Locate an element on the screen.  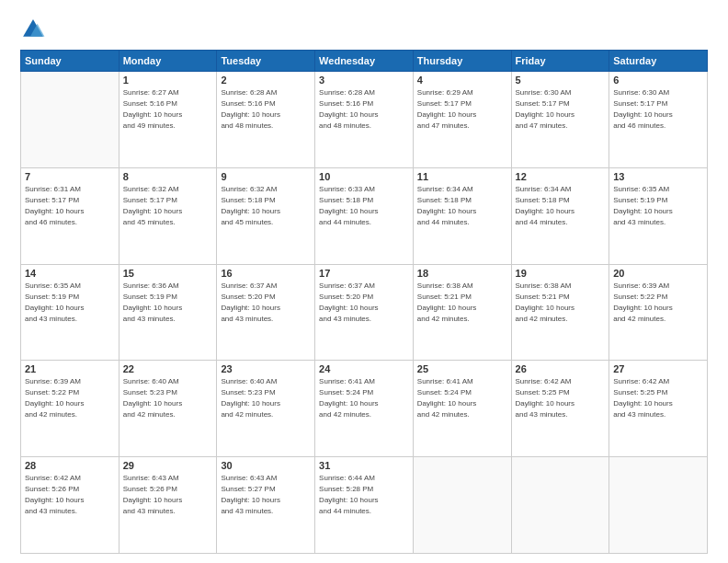
day-number: 8 is located at coordinates (168, 177).